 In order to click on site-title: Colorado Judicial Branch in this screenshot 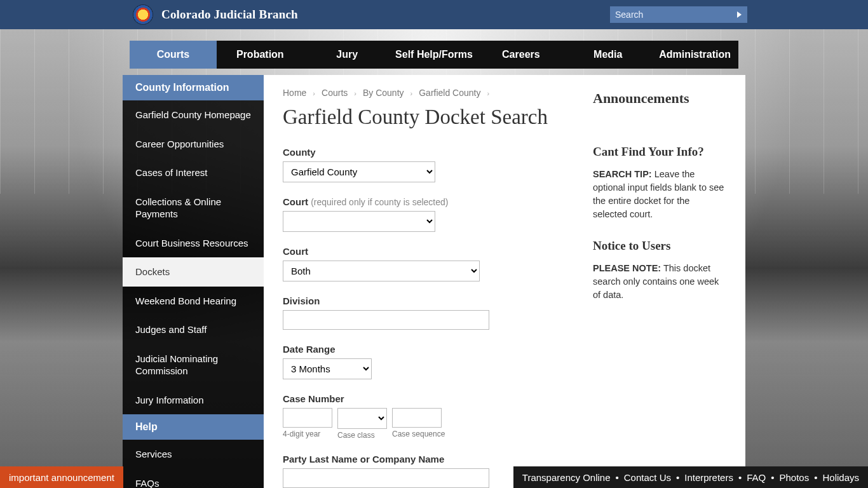, I will do `click(230, 15)`.